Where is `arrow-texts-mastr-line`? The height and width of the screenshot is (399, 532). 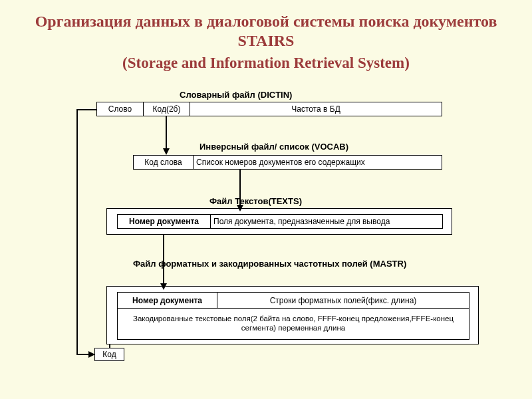 arrow-texts-mastr-line is located at coordinates (164, 259).